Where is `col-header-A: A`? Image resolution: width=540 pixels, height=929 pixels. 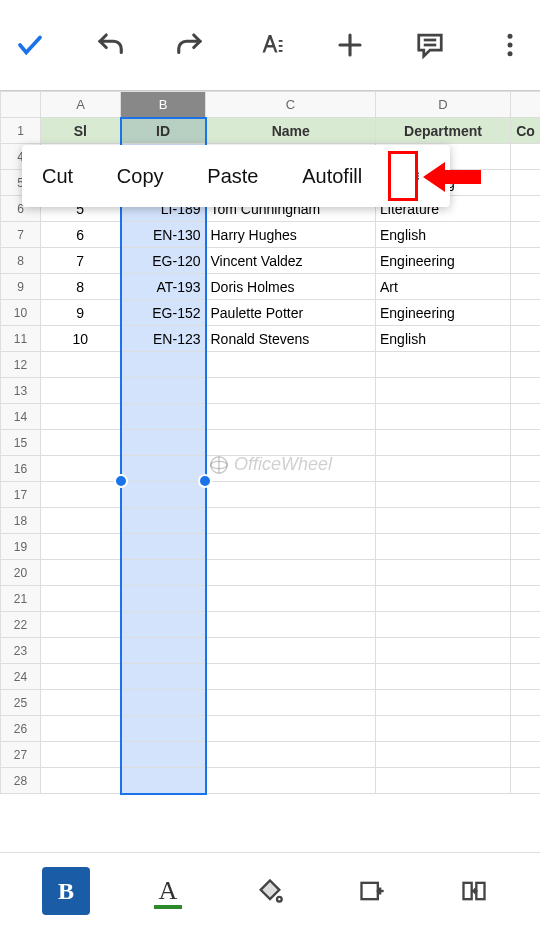
col-header-A: A is located at coordinates (81, 105).